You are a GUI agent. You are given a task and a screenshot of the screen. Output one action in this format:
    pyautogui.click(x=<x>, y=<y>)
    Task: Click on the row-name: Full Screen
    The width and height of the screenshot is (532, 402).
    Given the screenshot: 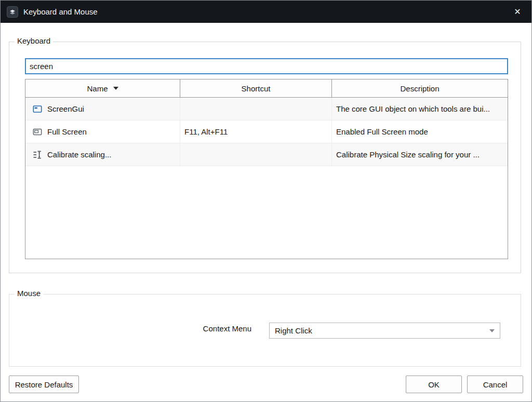 What is the action you would take?
    pyautogui.click(x=67, y=132)
    